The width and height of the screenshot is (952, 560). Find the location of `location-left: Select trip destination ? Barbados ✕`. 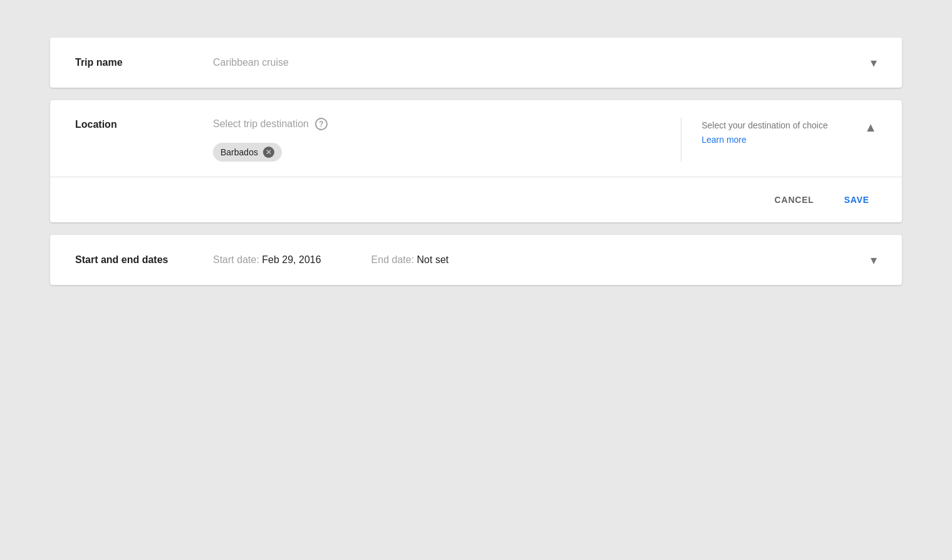

location-left: Select trip destination ? Barbados ✕ is located at coordinates (437, 140).